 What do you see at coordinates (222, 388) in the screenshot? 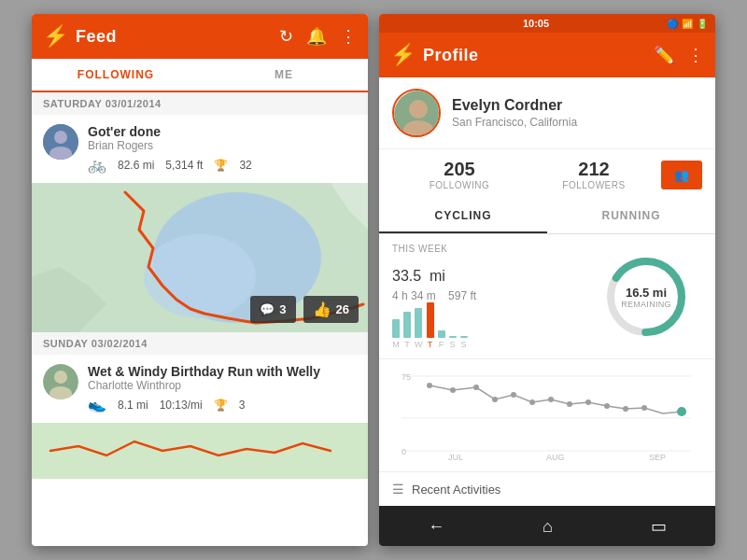
I see `activity-2-info: Wet & Windy Birthday Run with Welly Char…` at bounding box center [222, 388].